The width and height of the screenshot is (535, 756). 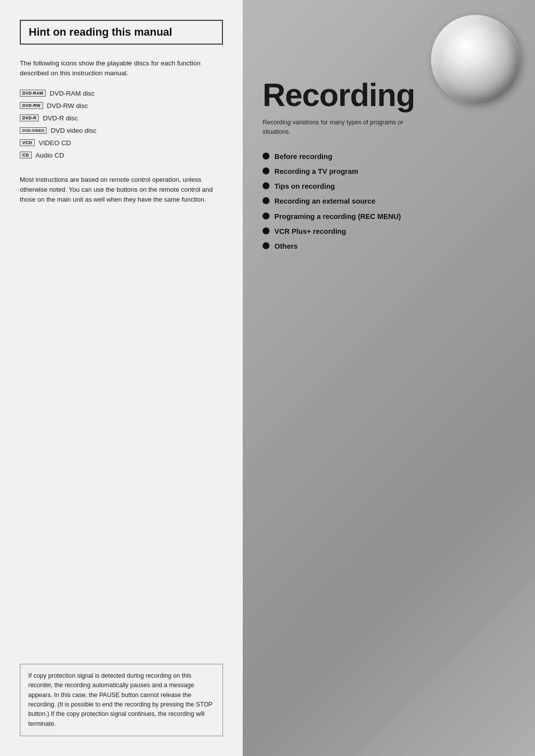 What do you see at coordinates (121, 127) in the screenshot?
I see `disc-list: DVD-RAM DVD-RAM disc DVD-RW DVD-RW disc …` at bounding box center [121, 127].